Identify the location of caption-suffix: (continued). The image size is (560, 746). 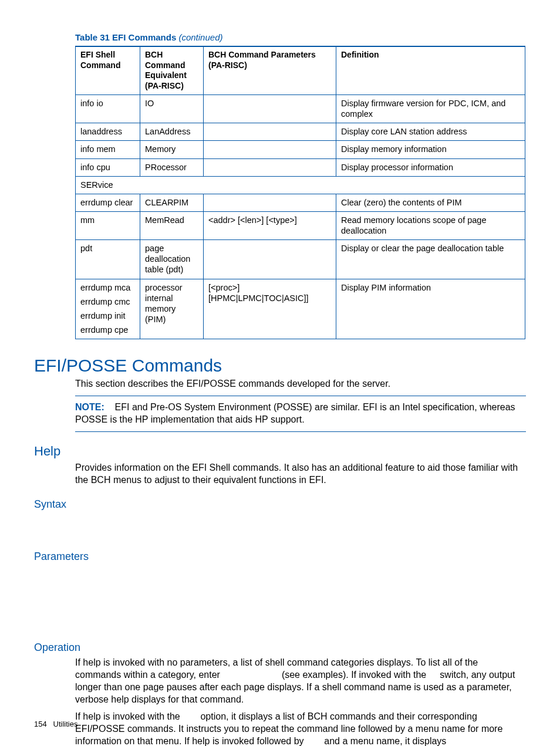
(200, 38).